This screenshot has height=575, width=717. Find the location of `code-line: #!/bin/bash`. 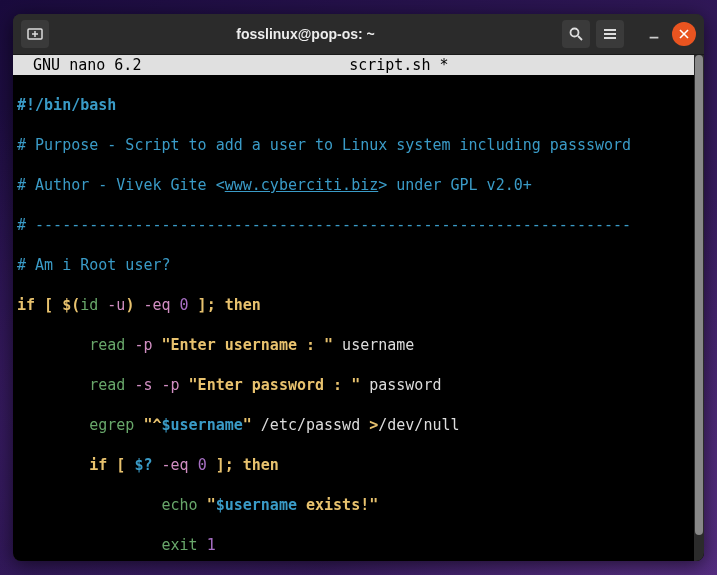

code-line: #!/bin/bash is located at coordinates (66, 105).